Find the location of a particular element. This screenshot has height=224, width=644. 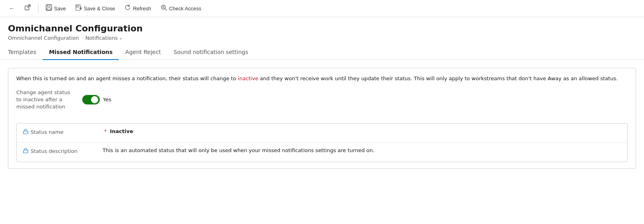

status-name-label: Status name is located at coordinates (63, 132).